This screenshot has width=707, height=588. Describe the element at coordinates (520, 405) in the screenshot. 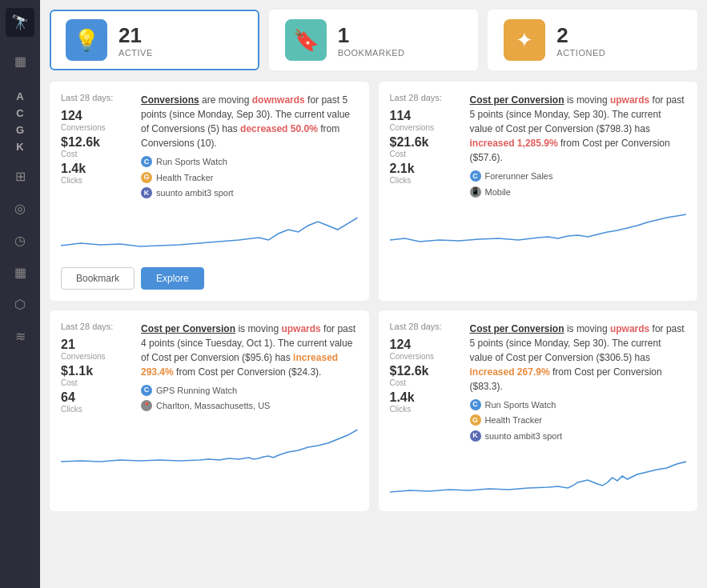

I see `campaign-name-4-1: Run Sports Watch` at that location.